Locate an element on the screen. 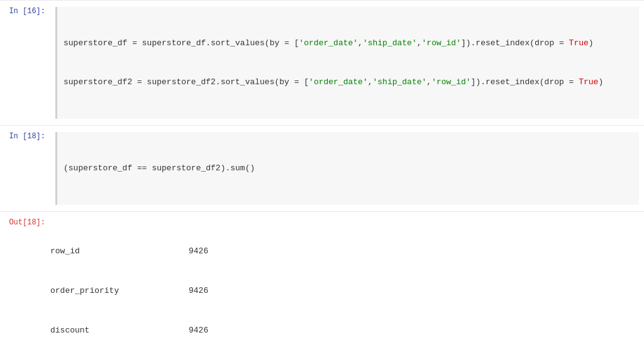 This screenshot has height=352, width=644. output-field: discount is located at coordinates (119, 331).